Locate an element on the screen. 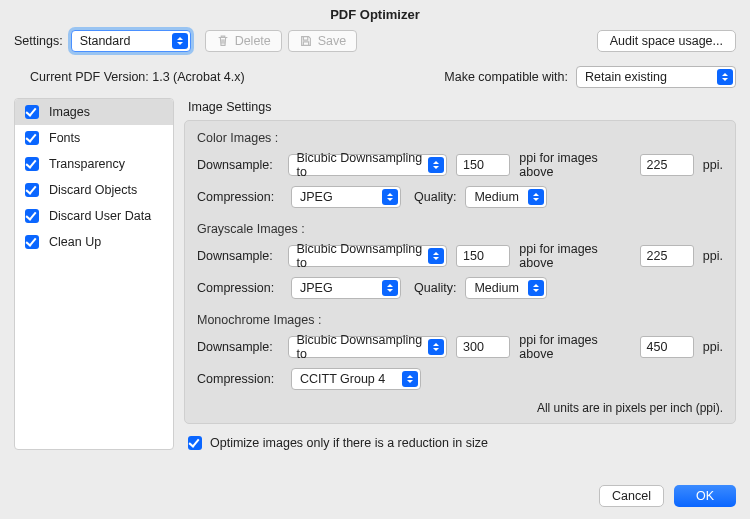  trash-icon is located at coordinates (223, 41).